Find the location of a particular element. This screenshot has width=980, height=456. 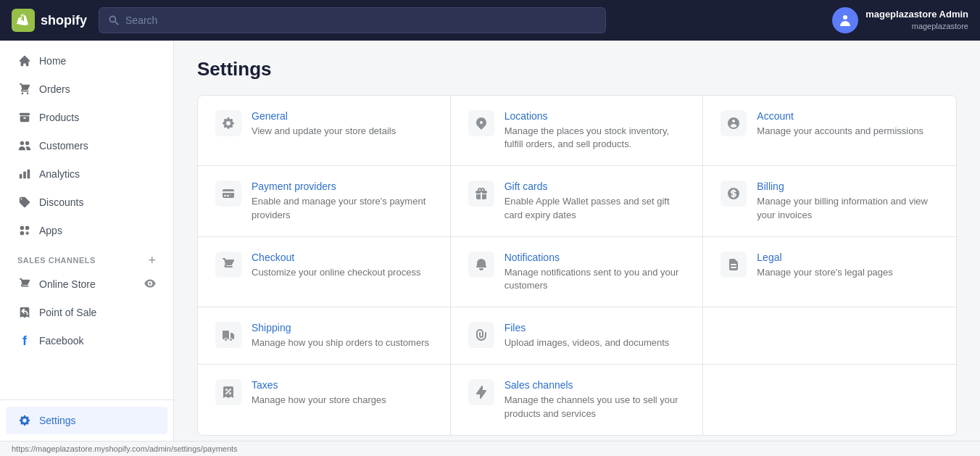

checkout-icon is located at coordinates (228, 265).